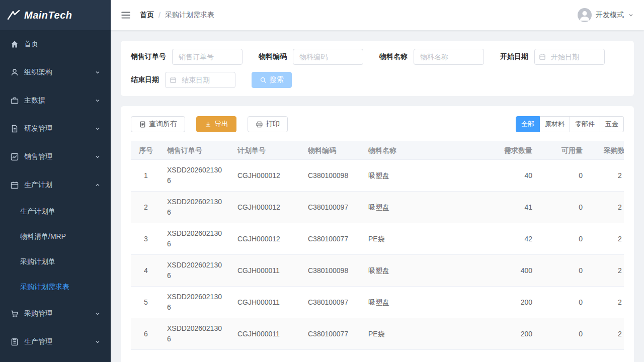  What do you see at coordinates (570, 57) in the screenshot?
I see `start-date-input` at bounding box center [570, 57].